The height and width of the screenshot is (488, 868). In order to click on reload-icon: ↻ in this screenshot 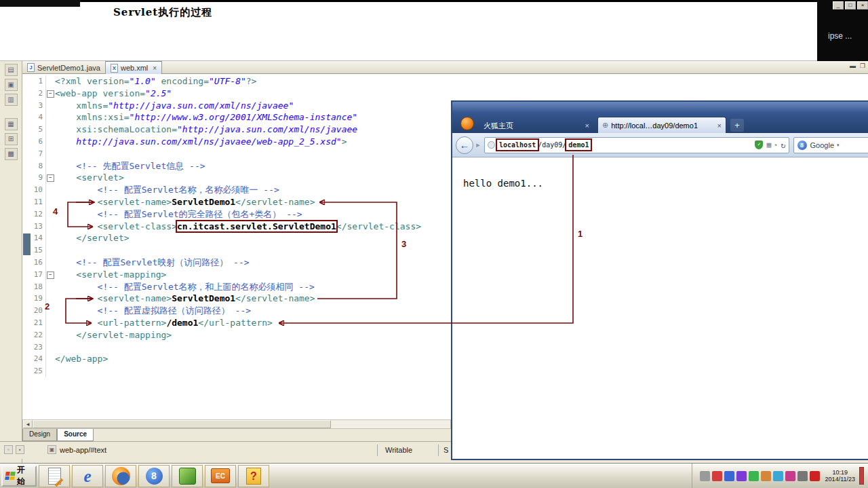, I will do `click(783, 145)`.